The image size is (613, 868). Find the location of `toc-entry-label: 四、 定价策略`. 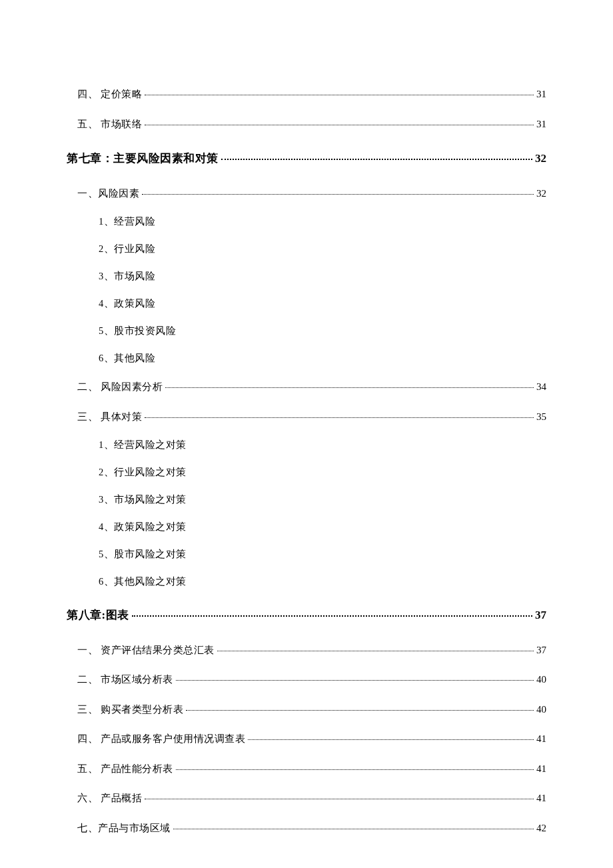

toc-entry-label: 四、 定价策略 is located at coordinates (109, 95).